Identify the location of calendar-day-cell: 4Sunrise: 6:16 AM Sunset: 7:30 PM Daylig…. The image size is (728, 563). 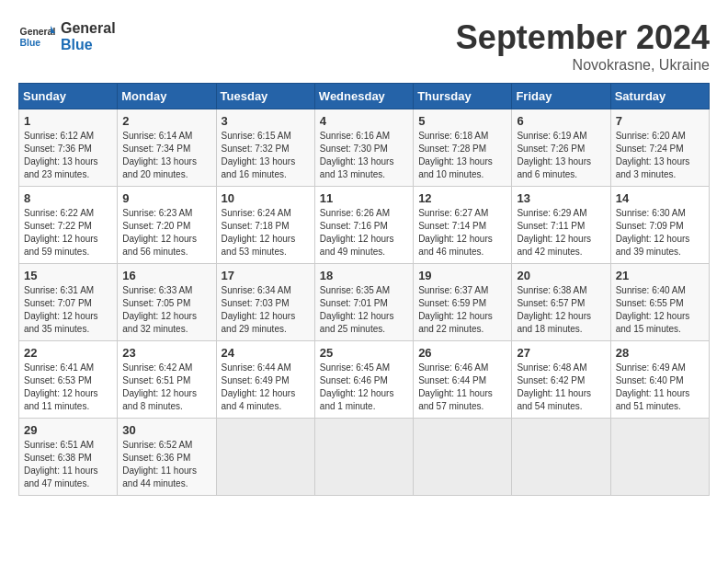
(364, 148).